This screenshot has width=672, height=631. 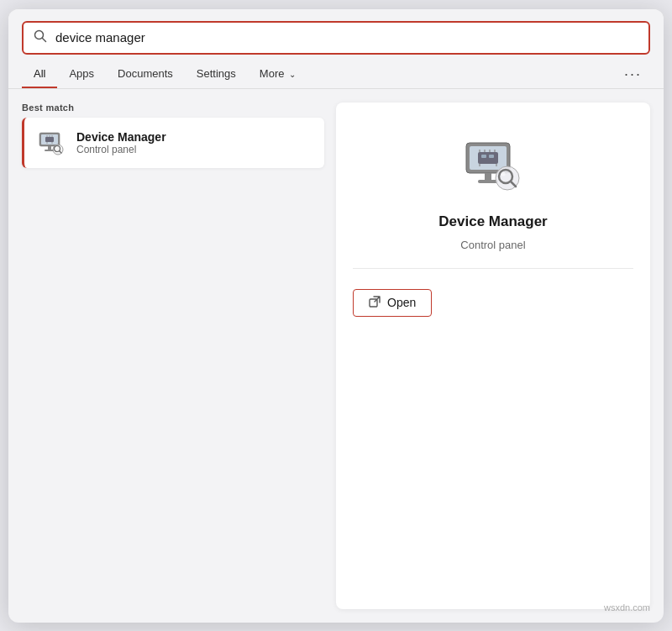 I want to click on open-label: Open, so click(x=402, y=302).